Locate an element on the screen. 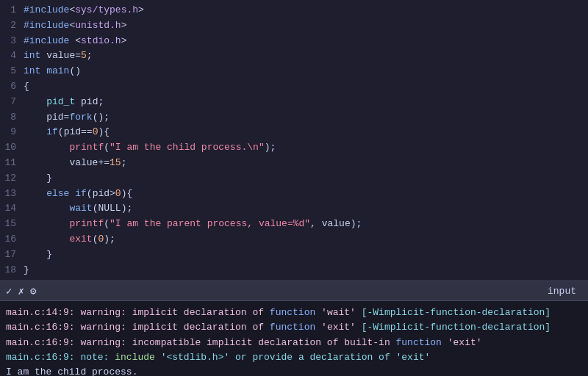  code-line-10: 10 printf("I am the child process.\n"); is located at coordinates (294, 148).